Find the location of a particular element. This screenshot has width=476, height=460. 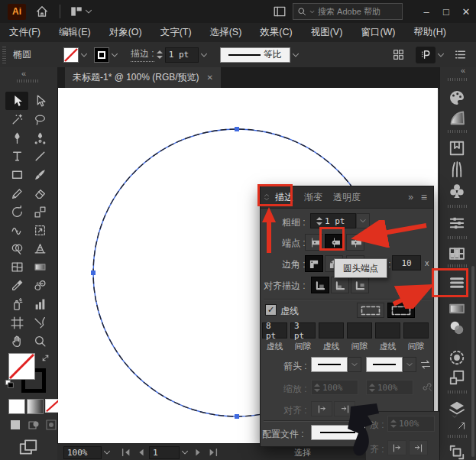

direct-selection-tool is located at coordinates (40, 101).